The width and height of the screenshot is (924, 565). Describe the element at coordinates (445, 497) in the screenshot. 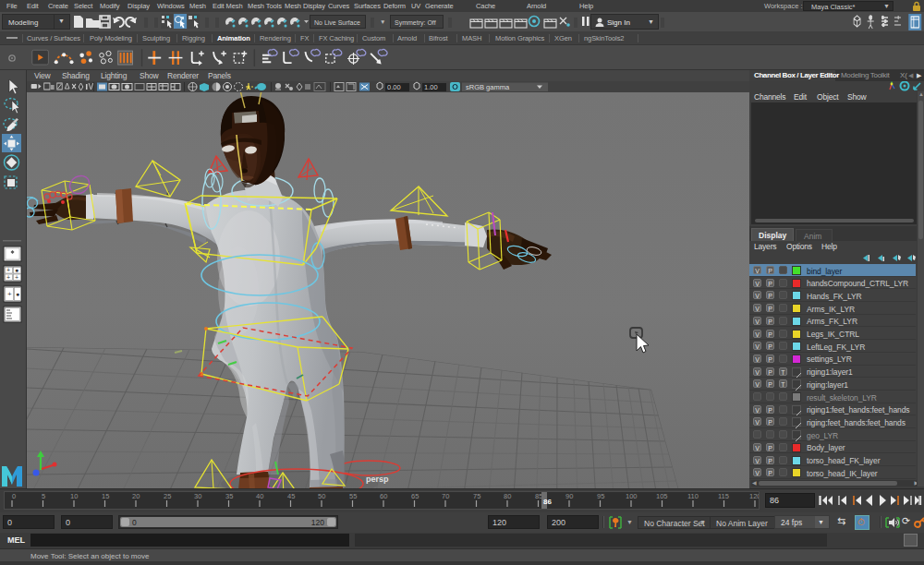

I see `svg-text: 70` at that location.